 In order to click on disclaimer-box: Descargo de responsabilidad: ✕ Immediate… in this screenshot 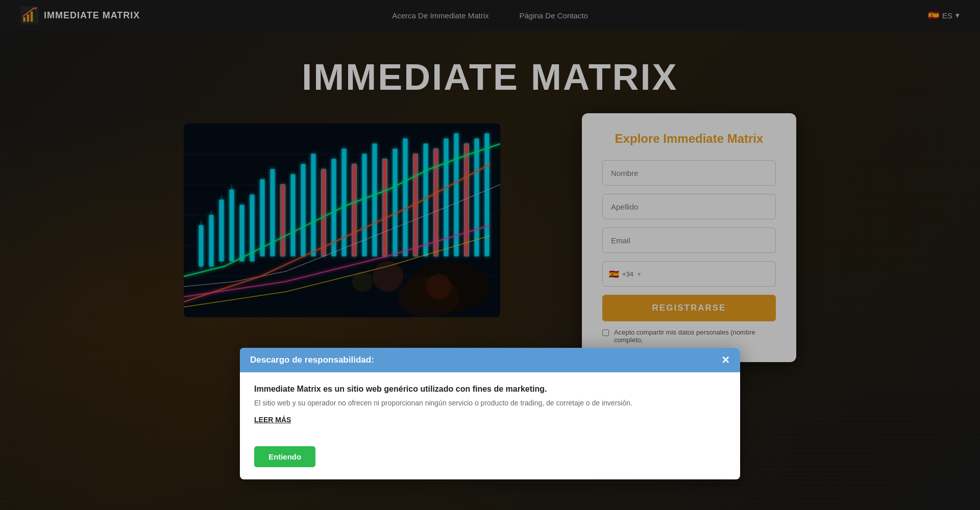, I will do `click(490, 414)`.